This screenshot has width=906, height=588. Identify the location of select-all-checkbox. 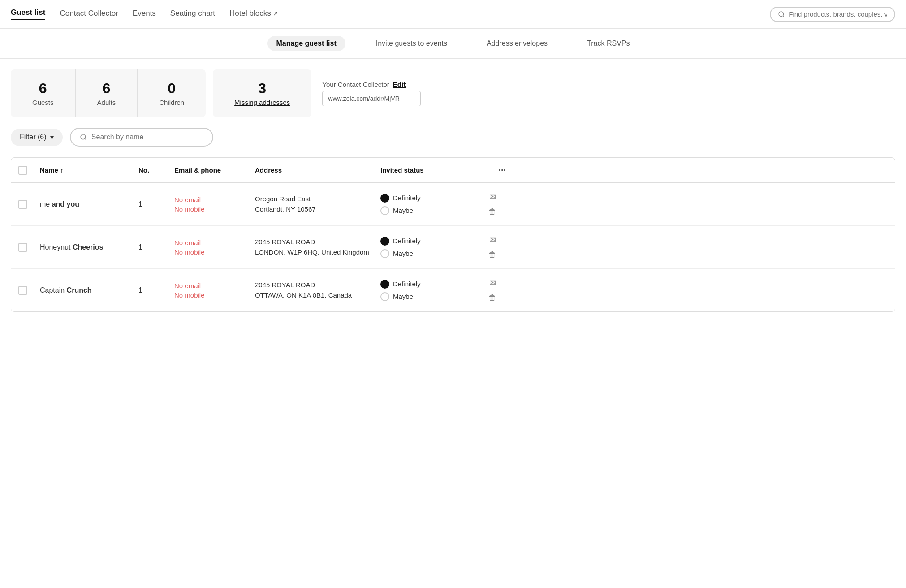
(23, 170).